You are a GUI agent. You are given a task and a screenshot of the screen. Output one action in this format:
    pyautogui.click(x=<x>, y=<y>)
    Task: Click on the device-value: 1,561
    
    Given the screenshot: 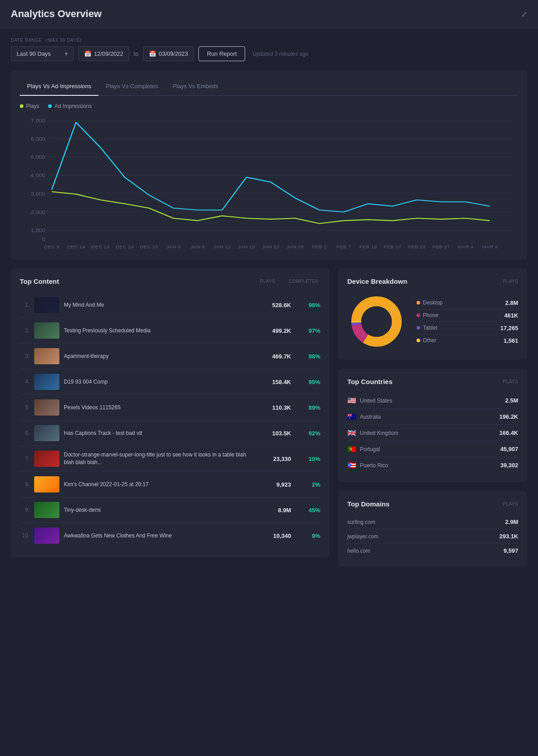 What is the action you would take?
    pyautogui.click(x=511, y=341)
    